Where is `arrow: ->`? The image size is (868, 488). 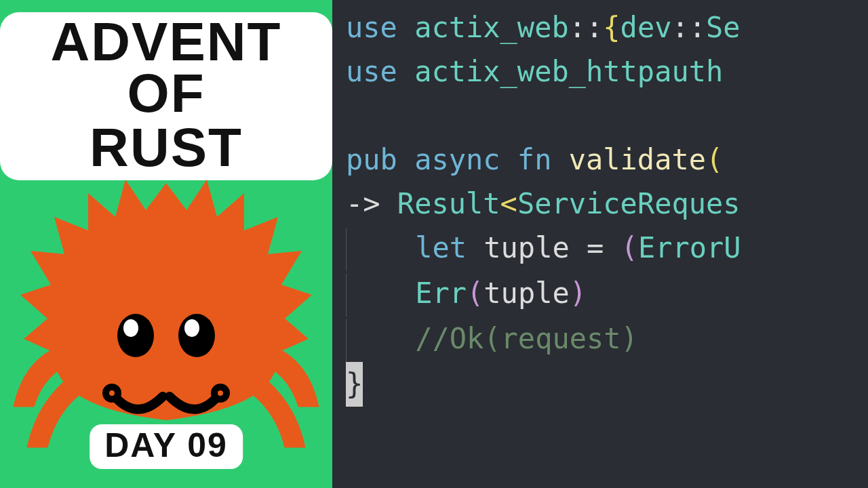
arrow: -> is located at coordinates (363, 203).